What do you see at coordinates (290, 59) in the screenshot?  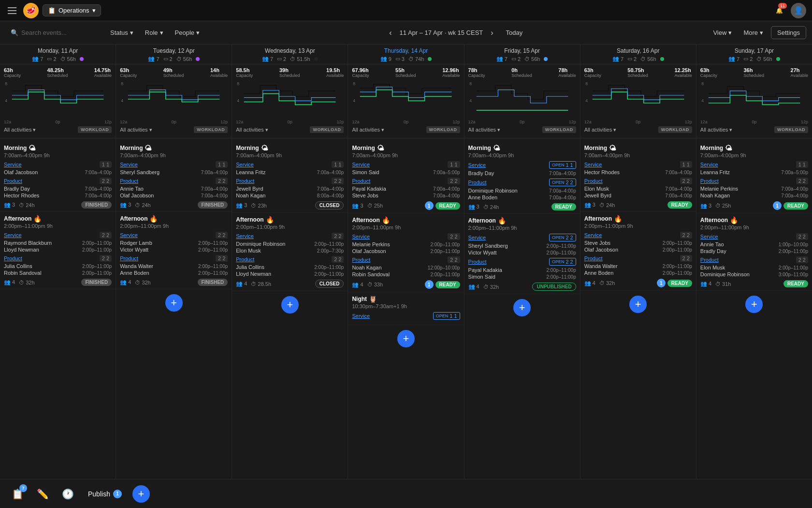 I see `day-stats: 👥 7 ▭ 2 ⏱ 51.5h` at bounding box center [290, 59].